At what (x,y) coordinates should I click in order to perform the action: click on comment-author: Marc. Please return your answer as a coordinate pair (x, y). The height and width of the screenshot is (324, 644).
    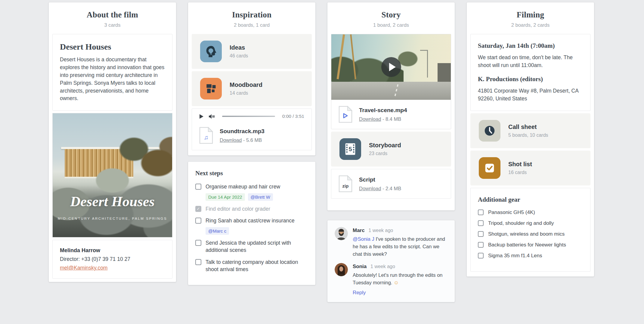
    Looking at the image, I should click on (359, 230).